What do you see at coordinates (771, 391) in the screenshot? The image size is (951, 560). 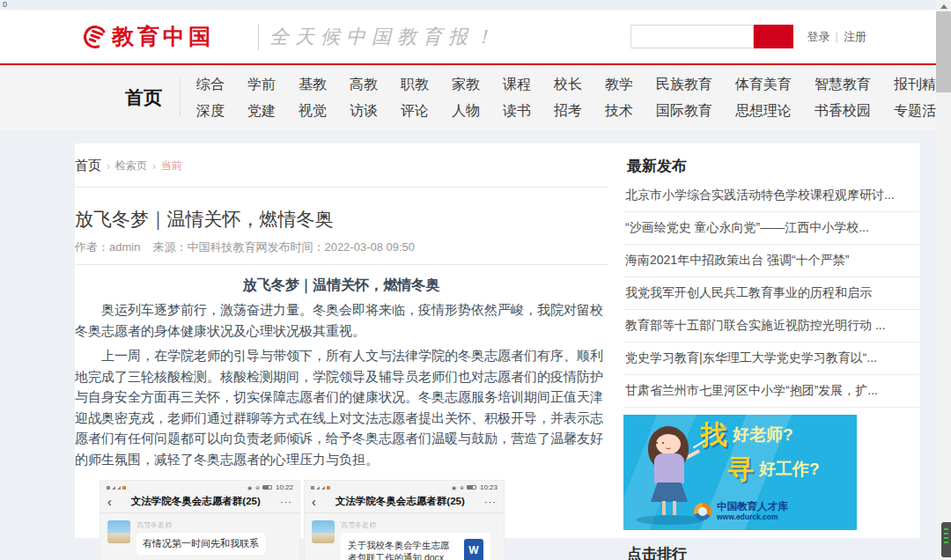 I see `list-item: 甘肃省兰州市七里河区中小学“抱团”发展，扩...` at bounding box center [771, 391].